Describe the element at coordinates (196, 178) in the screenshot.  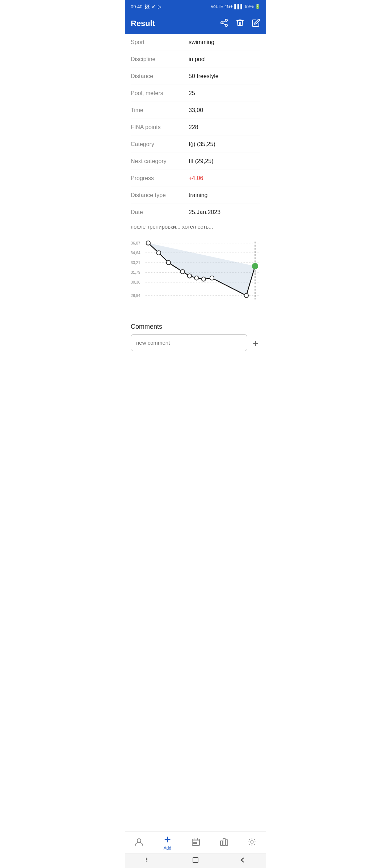
I see `data-row-progress: Progress+4,06` at that location.